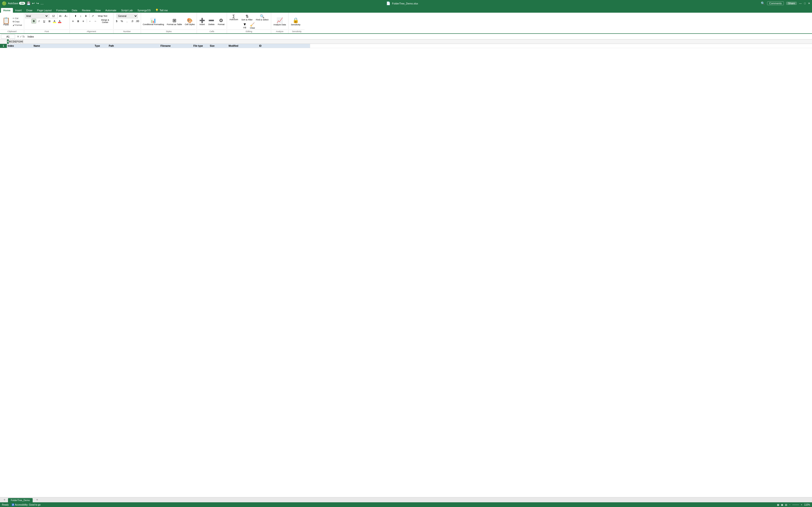 Image resolution: width=812 pixels, height=507 pixels. I want to click on col-header-d: D, so click(14, 42).